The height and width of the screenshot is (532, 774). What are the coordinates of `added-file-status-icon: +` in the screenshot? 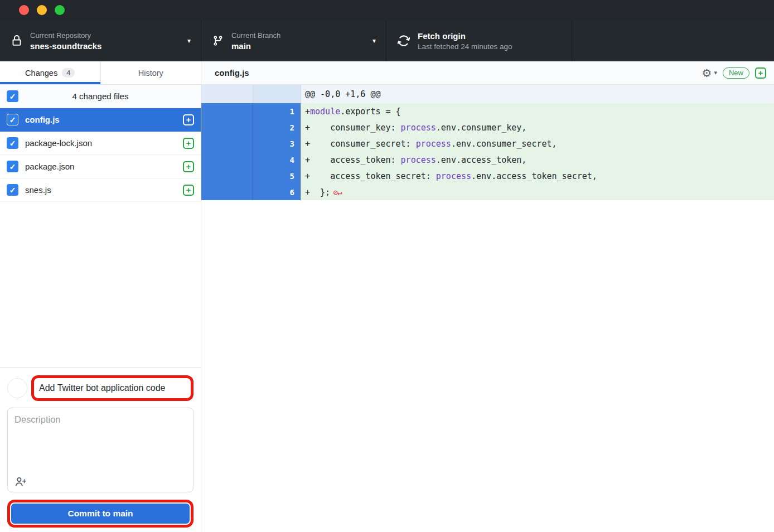 It's located at (761, 73).